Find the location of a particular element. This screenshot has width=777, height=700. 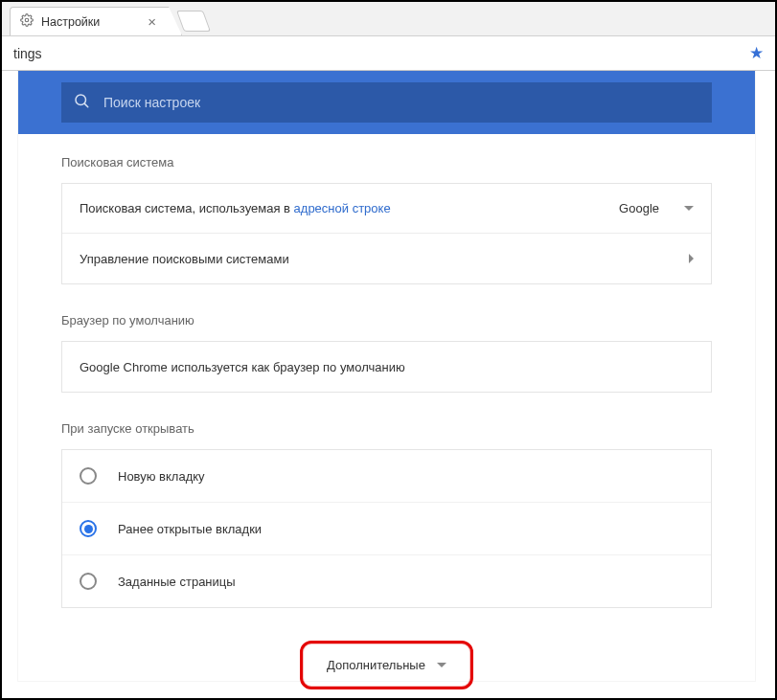

search-icon is located at coordinates (81, 102).